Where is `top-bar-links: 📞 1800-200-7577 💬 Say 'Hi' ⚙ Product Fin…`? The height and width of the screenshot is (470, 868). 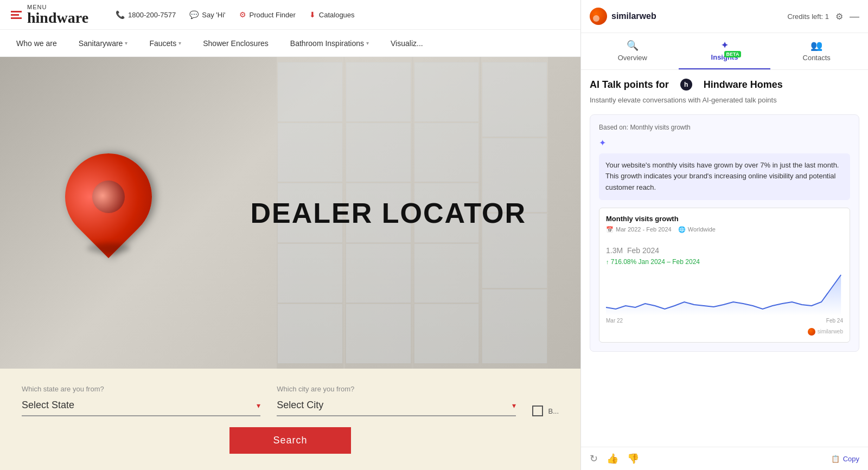 top-bar-links: 📞 1800-200-7577 💬 Say 'Hi' ⚙ Product Fin… is located at coordinates (235, 15).